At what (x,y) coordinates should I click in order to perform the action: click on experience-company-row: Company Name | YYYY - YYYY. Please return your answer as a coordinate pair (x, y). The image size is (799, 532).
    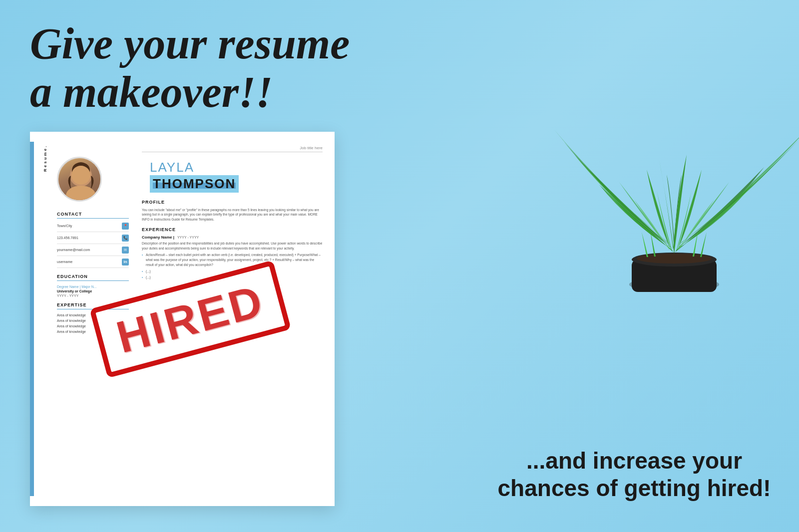
    Looking at the image, I should click on (232, 238).